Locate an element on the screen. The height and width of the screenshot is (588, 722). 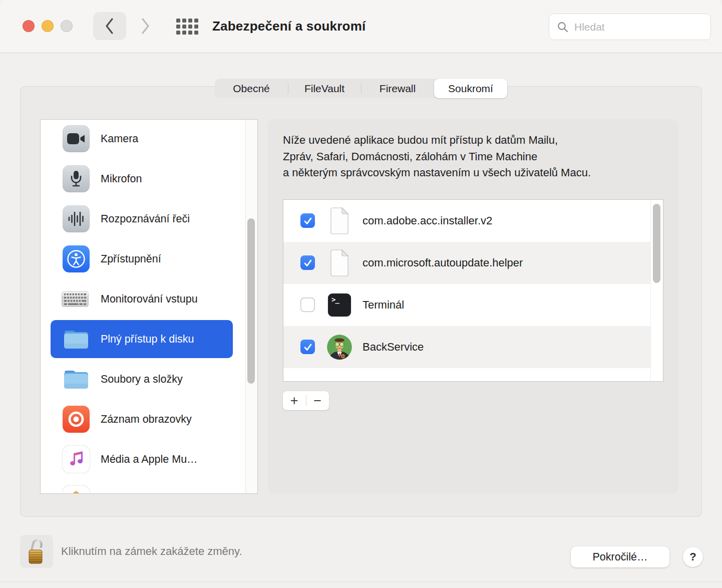
sidebar-item-speech-recognition: Rozpoznávání řeči is located at coordinates (149, 219).